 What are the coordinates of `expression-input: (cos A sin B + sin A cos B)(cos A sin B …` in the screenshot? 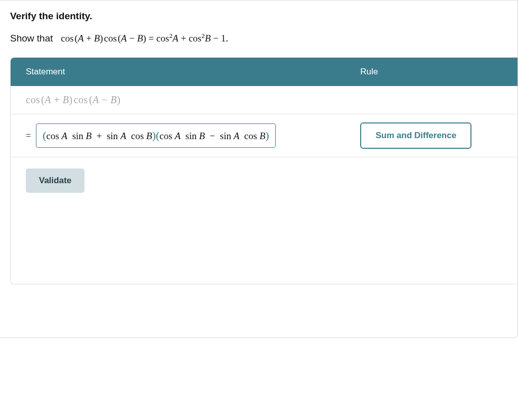 It's located at (156, 136).